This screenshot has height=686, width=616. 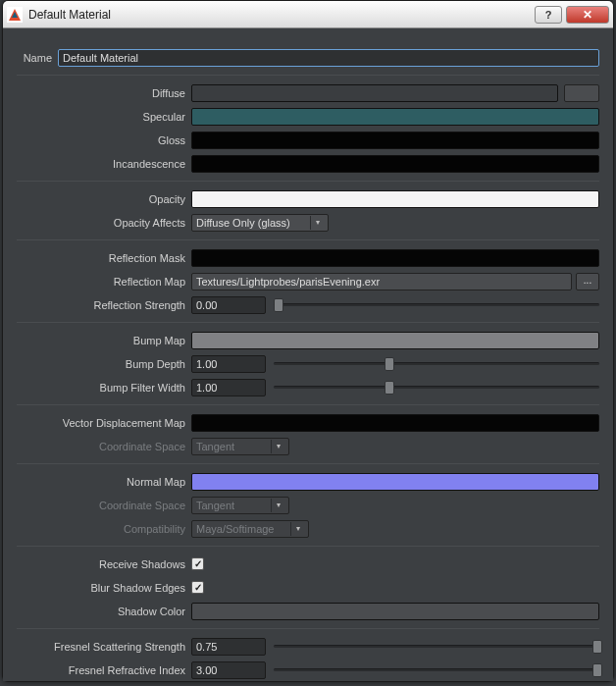 I want to click on diffuse-map-button, so click(x=582, y=93).